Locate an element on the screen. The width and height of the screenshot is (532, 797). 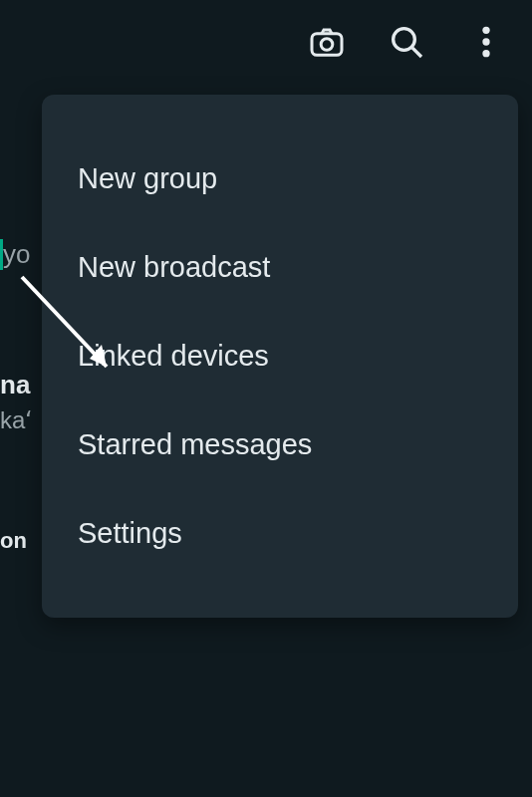
menu-item-label: Settings is located at coordinates (130, 533).